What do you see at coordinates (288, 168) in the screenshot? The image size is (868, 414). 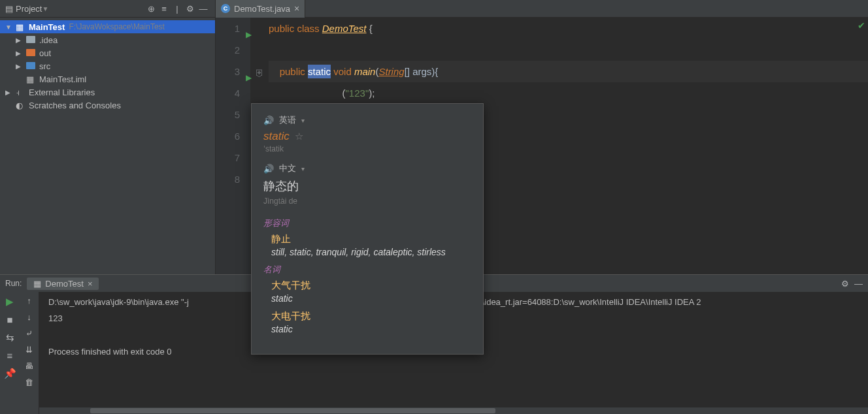 I see `target-lang: 中文` at bounding box center [288, 168].